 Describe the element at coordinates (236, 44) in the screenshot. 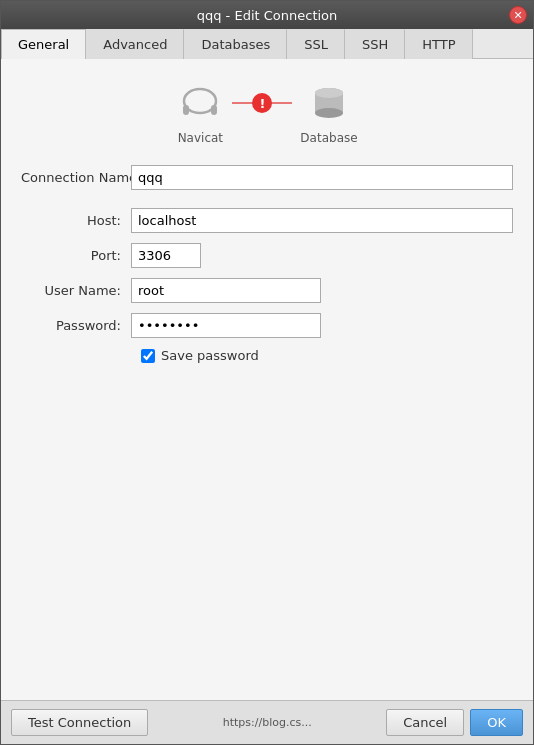

I see `tab-databases: Databases` at that location.